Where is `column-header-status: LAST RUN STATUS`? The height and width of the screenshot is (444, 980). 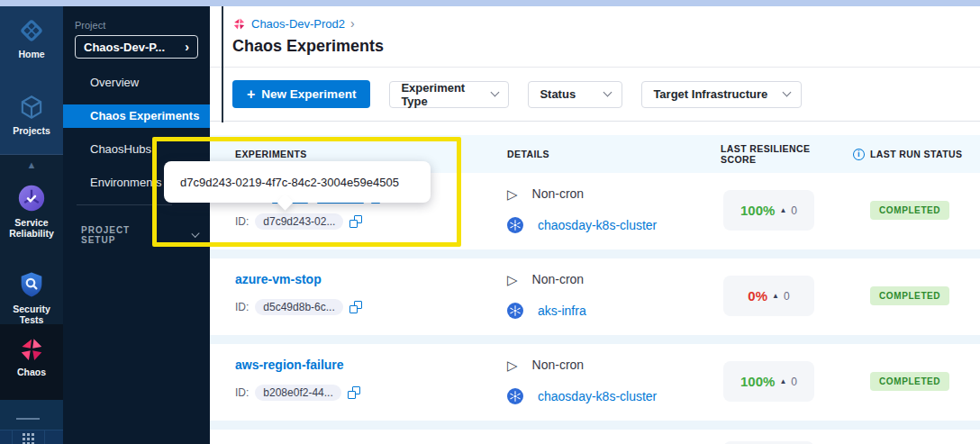 column-header-status: LAST RUN STATUS is located at coordinates (922, 154).